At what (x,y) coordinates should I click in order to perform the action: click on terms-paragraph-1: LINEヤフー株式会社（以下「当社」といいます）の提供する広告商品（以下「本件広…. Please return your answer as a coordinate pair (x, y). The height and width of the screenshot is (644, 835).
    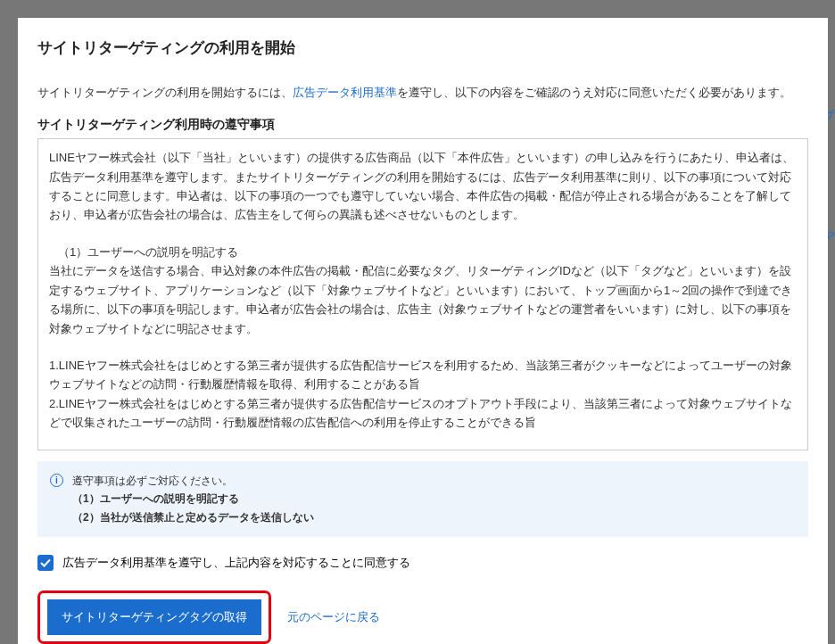
    Looking at the image, I should click on (423, 186).